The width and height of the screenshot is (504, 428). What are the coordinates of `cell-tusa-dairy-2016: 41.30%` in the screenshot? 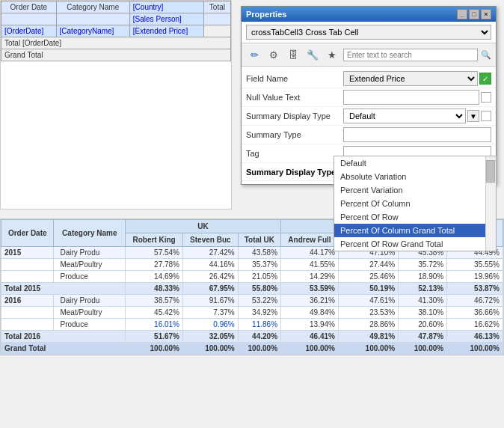 It's located at (423, 301).